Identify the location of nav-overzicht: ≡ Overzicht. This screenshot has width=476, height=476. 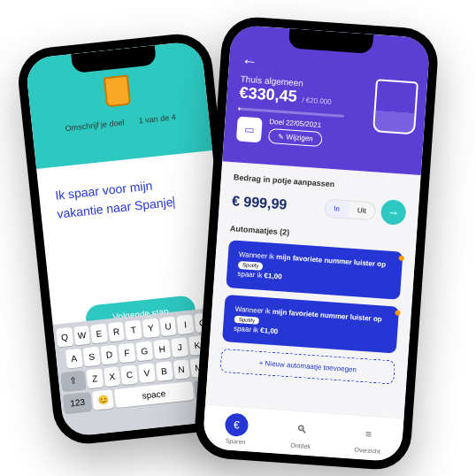
(368, 439).